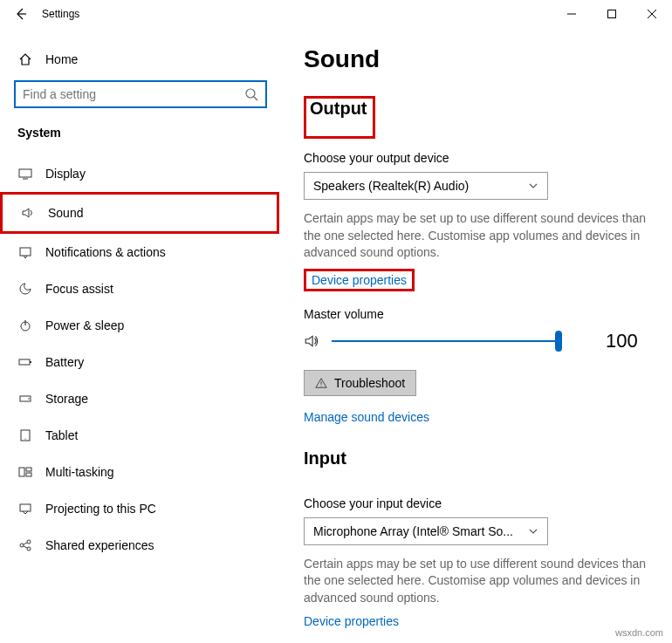 The image size is (672, 643). What do you see at coordinates (140, 213) in the screenshot?
I see `sidebar-item-sound: Sound` at bounding box center [140, 213].